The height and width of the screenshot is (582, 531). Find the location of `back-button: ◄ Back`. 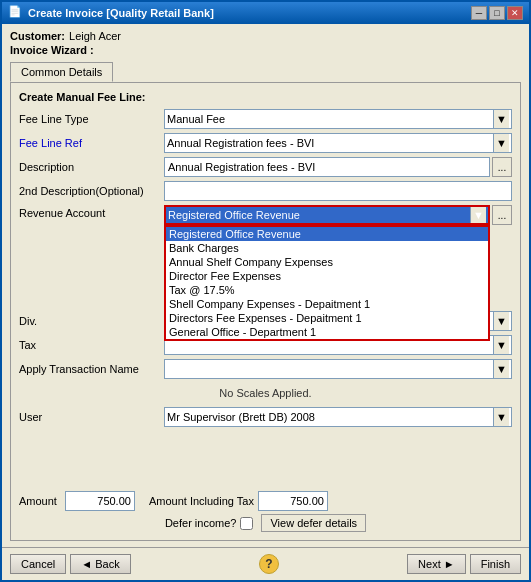

back-button: ◄ Back is located at coordinates (100, 564).